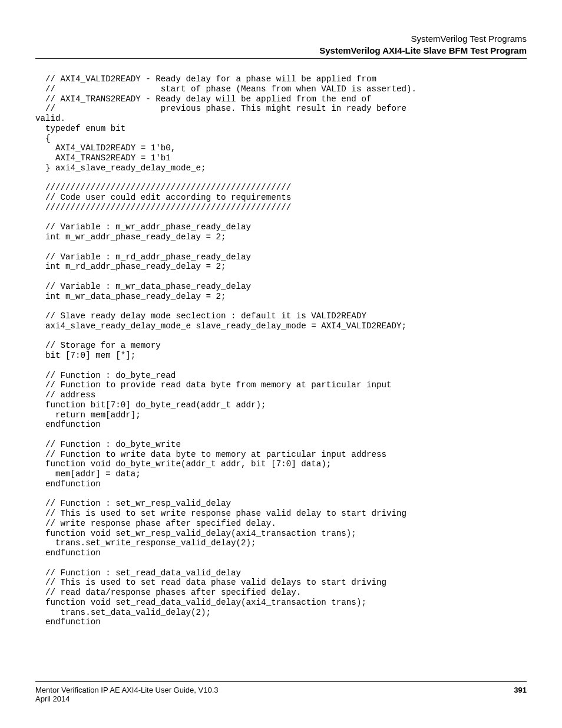 The height and width of the screenshot is (728, 562). What do you see at coordinates (53, 699) in the screenshot?
I see `footer-date: April 2014` at bounding box center [53, 699].